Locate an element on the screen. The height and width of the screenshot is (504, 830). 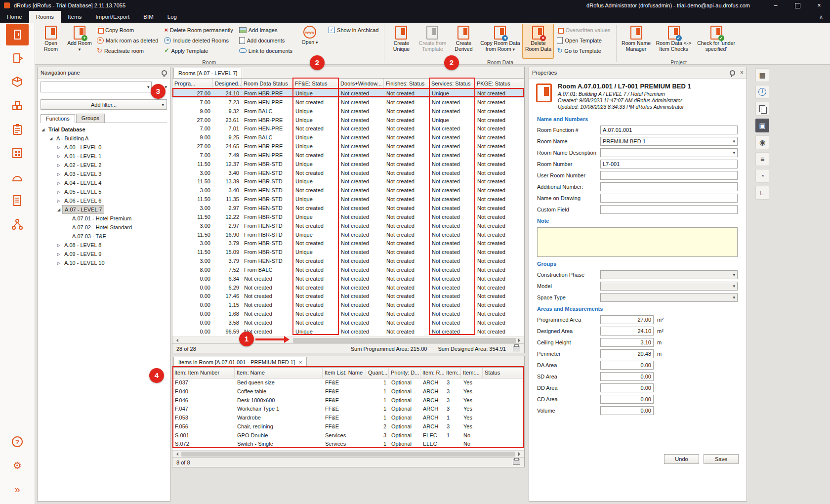
mark-room-deleted-button: ×Mark room as deleted is located at coordinates (127, 41).